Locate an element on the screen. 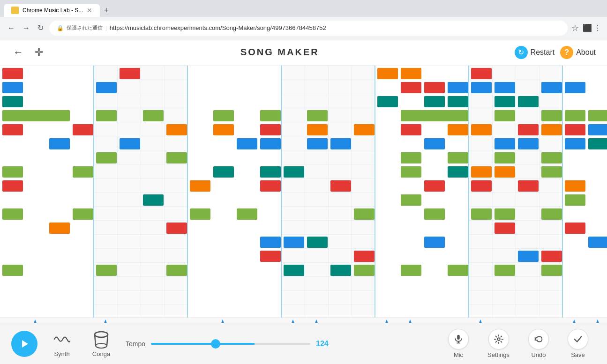 This screenshot has width=607, height=364. new-tab-button: + is located at coordinates (106, 10).